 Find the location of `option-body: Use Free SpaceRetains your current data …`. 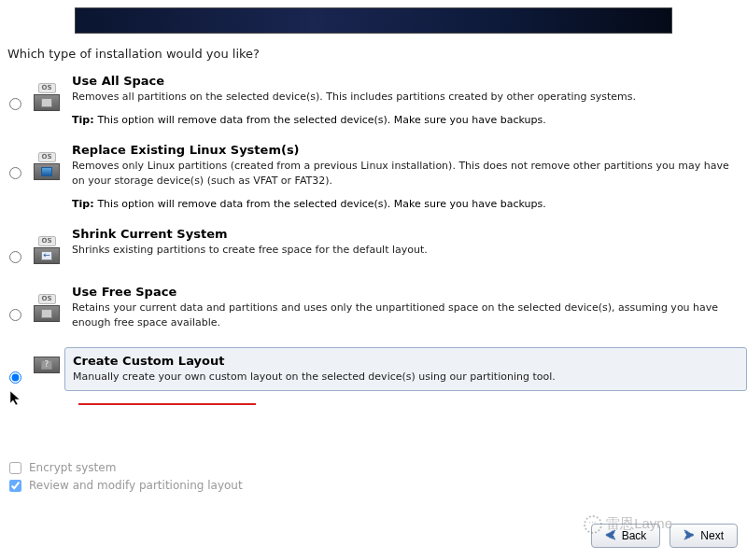

option-body: Use Free SpaceRetains your current data … is located at coordinates (405, 308).